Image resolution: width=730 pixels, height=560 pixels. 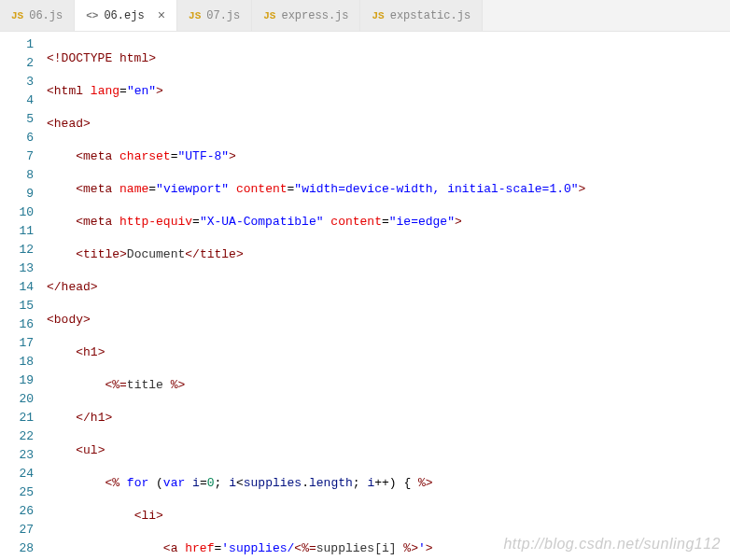 I want to click on close-icon: ×, so click(x=161, y=16).